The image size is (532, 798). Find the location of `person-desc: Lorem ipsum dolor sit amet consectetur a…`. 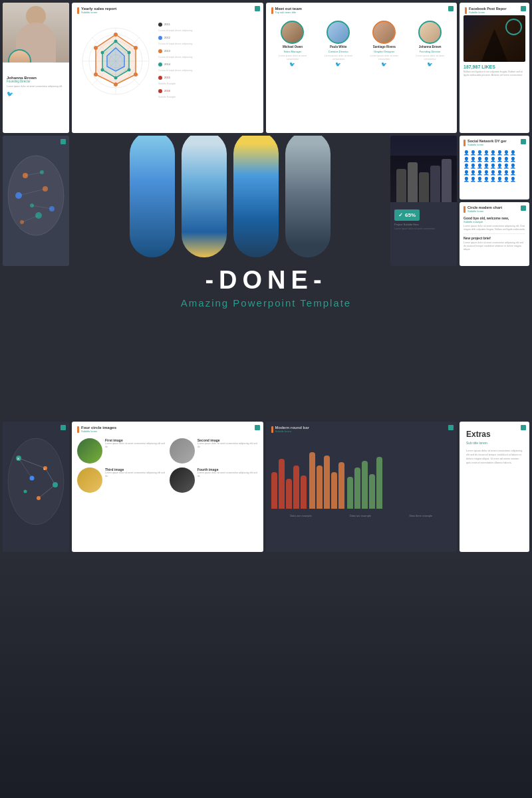

person-desc: Lorem ipsum dolor sit amet consectetur a… is located at coordinates (36, 86).